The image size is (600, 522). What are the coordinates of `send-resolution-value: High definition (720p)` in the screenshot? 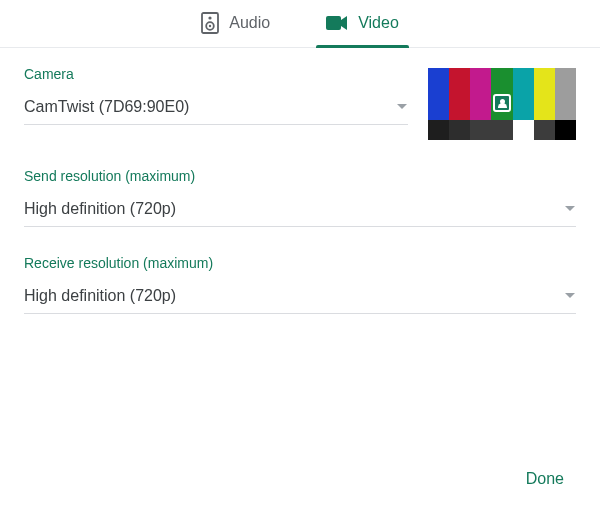 It's located at (100, 209).